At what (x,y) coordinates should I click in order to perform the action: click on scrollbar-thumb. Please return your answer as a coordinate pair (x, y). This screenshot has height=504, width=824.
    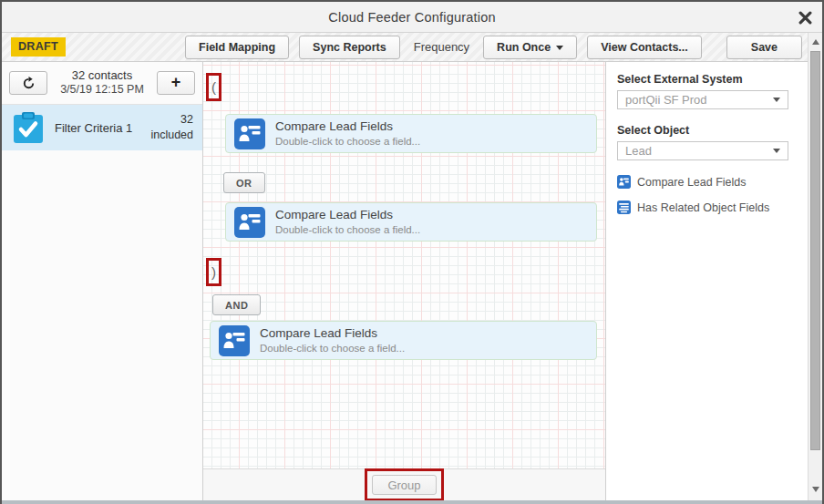
    Looking at the image, I should click on (815, 251).